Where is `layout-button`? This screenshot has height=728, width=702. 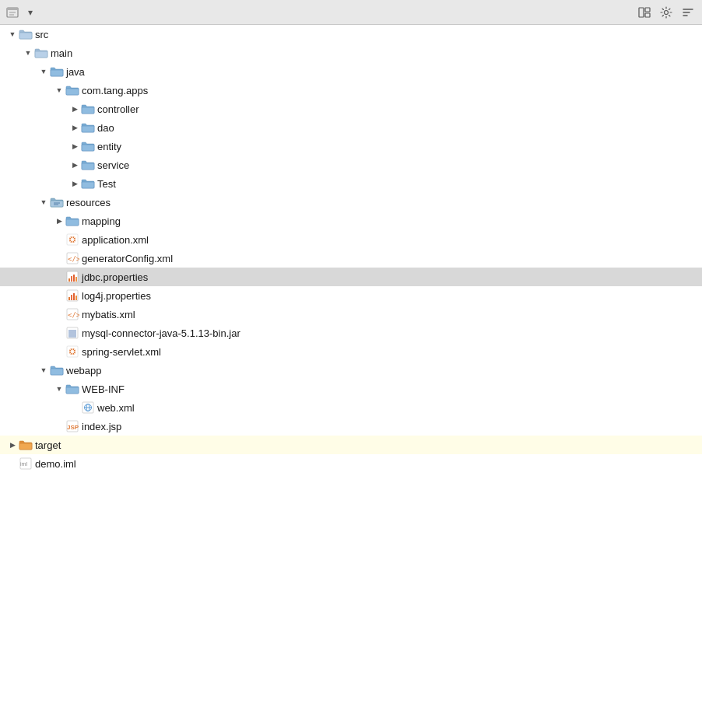
layout-button is located at coordinates (644, 12).